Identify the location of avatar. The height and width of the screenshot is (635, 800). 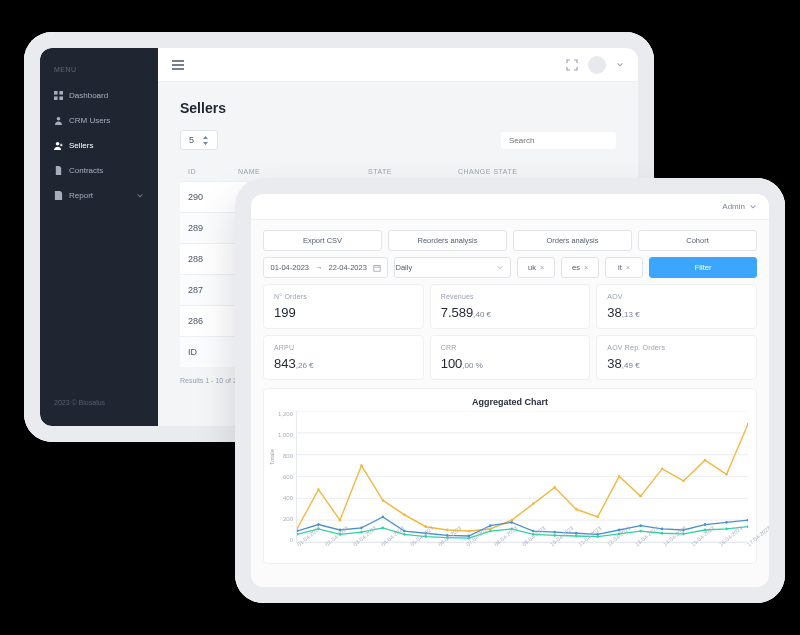
(597, 65).